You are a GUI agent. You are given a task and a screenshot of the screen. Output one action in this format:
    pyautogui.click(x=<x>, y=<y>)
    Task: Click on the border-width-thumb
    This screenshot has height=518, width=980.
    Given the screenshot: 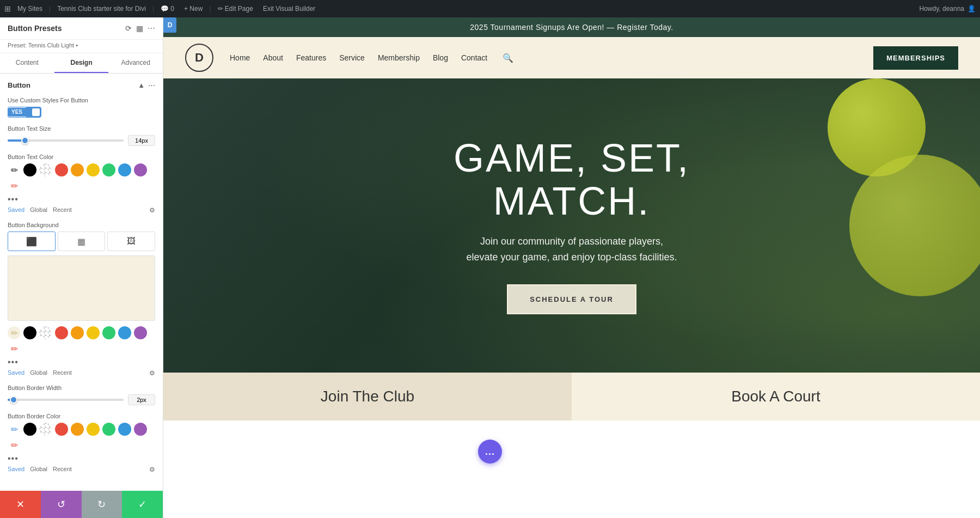 What is the action you would take?
    pyautogui.click(x=14, y=400)
    